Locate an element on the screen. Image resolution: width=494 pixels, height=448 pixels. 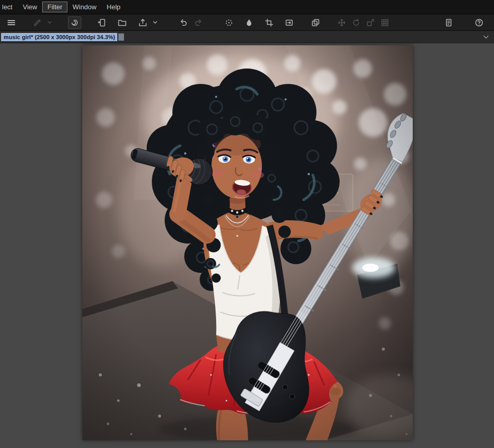
grid-icon is located at coordinates (385, 23).